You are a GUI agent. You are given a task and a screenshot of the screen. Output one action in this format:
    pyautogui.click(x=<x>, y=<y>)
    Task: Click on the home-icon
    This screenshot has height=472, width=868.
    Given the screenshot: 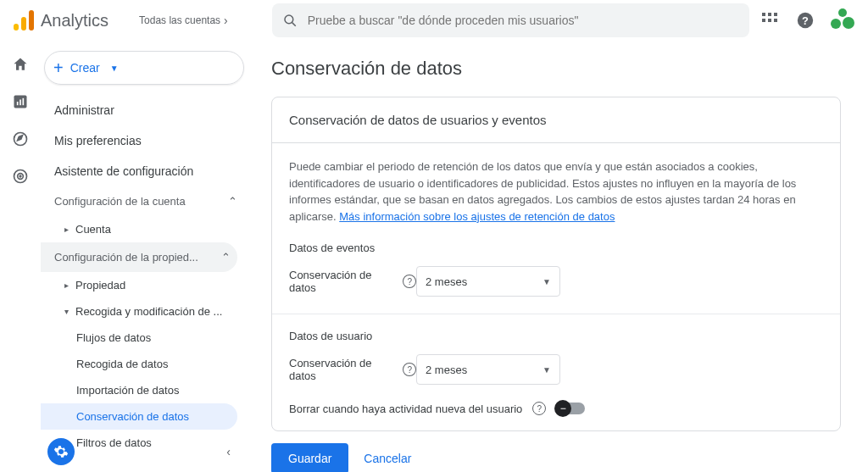 What is the action you would take?
    pyautogui.click(x=20, y=64)
    